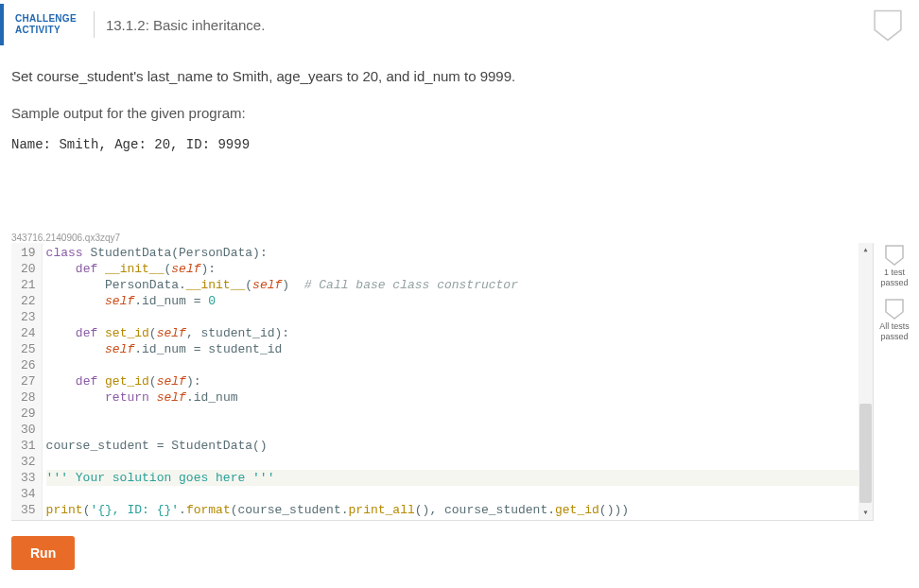  Describe the element at coordinates (866, 382) in the screenshot. I see `vertical-scrollbar: ▴ ▾` at that location.